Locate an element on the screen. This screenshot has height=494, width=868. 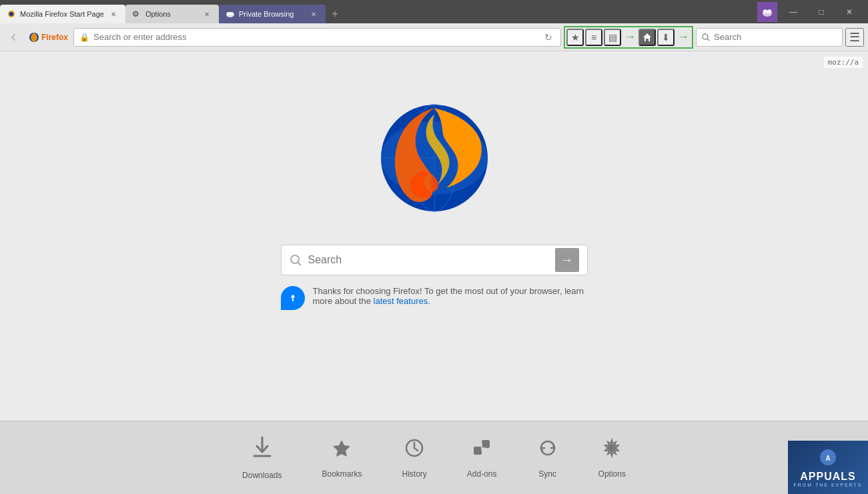
tab-options-close: ✕ is located at coordinates (207, 14).